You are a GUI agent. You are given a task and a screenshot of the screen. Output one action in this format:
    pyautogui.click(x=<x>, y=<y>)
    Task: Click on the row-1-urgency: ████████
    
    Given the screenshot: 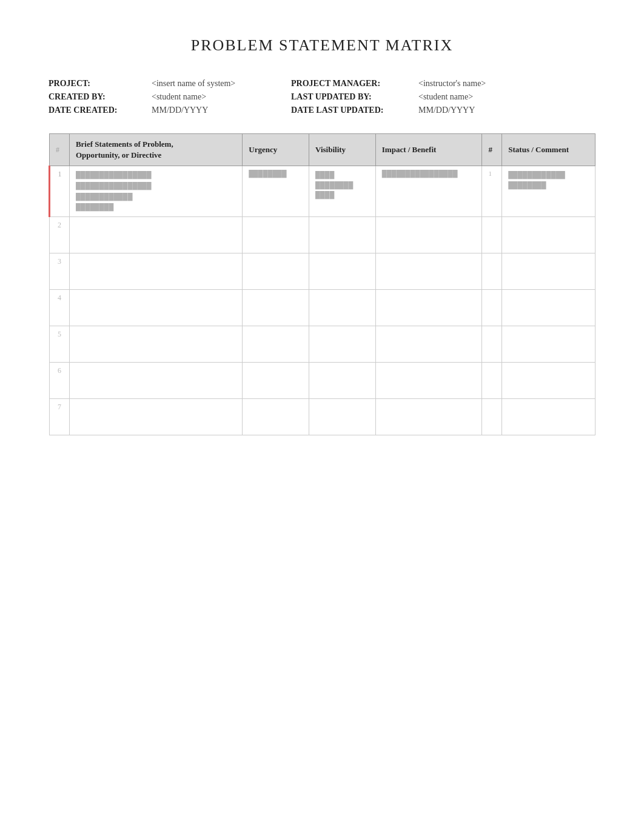 What is the action you would take?
    pyautogui.click(x=276, y=192)
    